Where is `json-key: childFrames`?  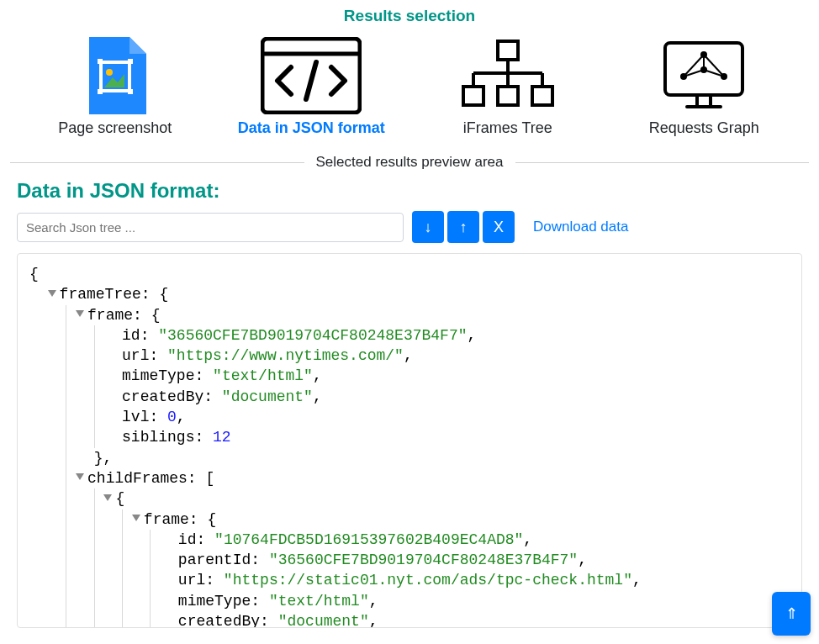 json-key: childFrames is located at coordinates (138, 478).